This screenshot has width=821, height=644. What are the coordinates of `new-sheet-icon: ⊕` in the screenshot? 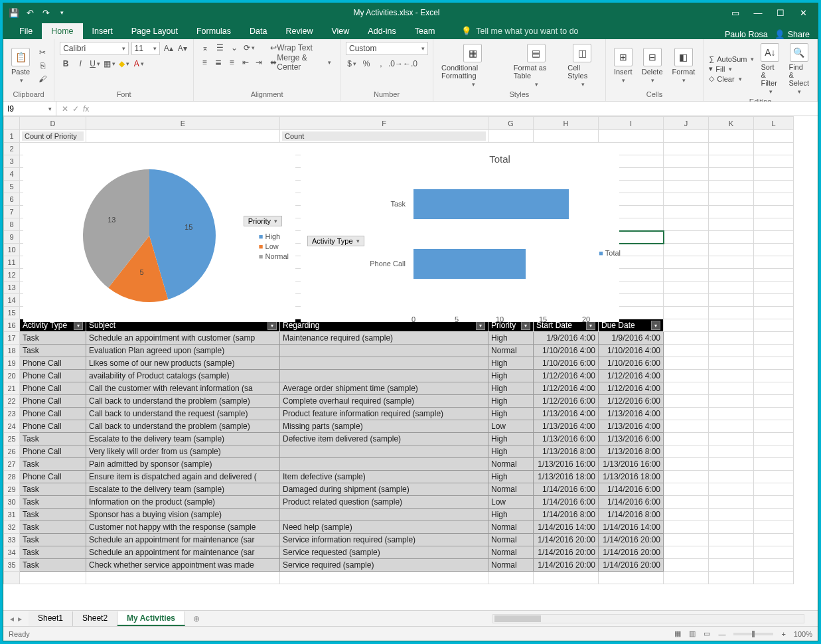 It's located at (196, 619).